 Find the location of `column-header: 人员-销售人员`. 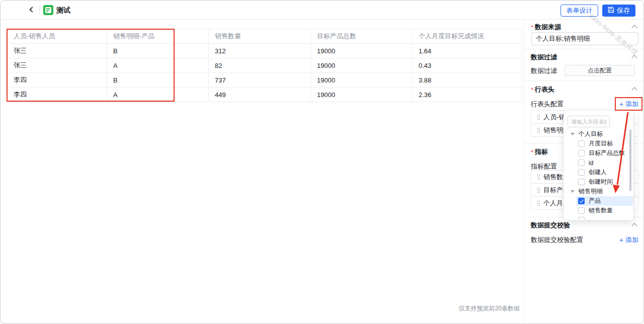

column-header: 人员-销售人员 is located at coordinates (57, 36).